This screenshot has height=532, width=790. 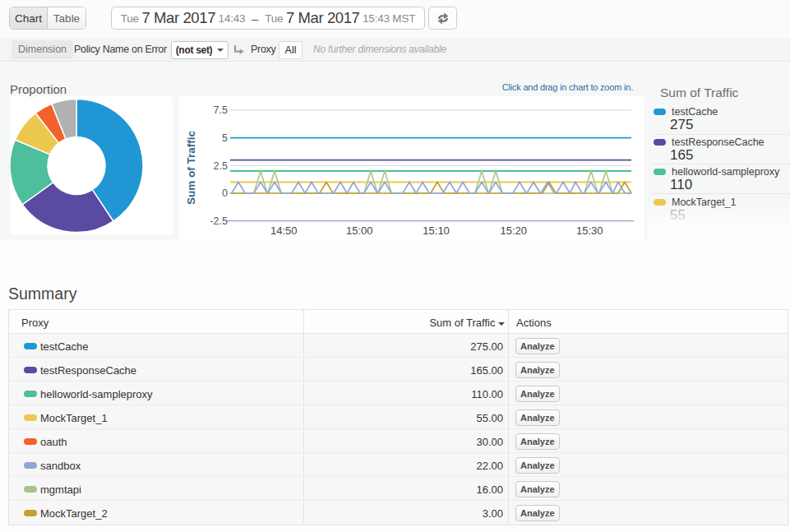 What do you see at coordinates (220, 166) in the screenshot?
I see `svg-text: 2.5` at bounding box center [220, 166].